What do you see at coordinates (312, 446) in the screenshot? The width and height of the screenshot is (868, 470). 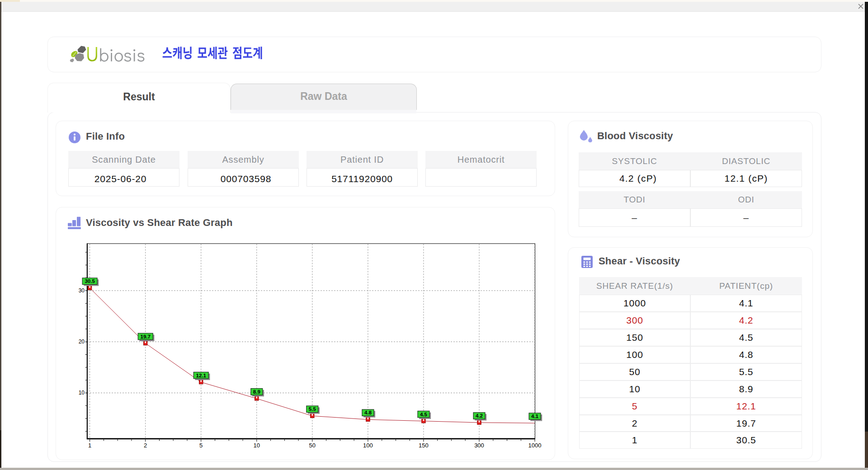 I see `svg-text: 50` at bounding box center [312, 446].